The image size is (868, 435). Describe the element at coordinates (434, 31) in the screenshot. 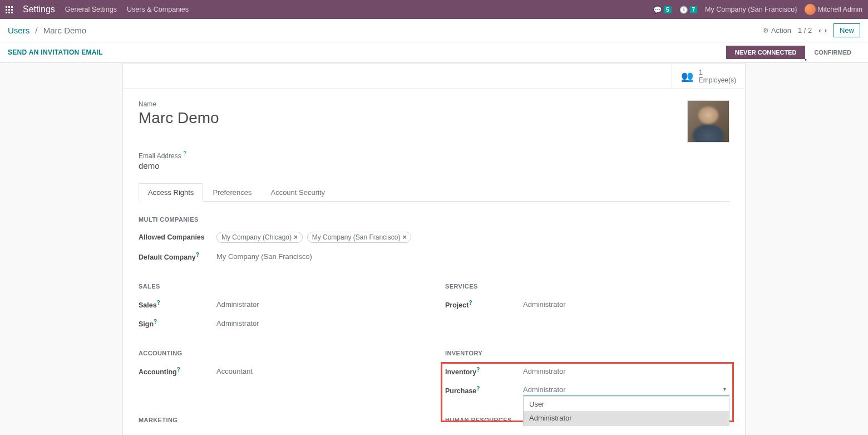

I see `breadcrumb-bar: Users / Marc Demo Action 1 / 2 ‹ › New` at that location.